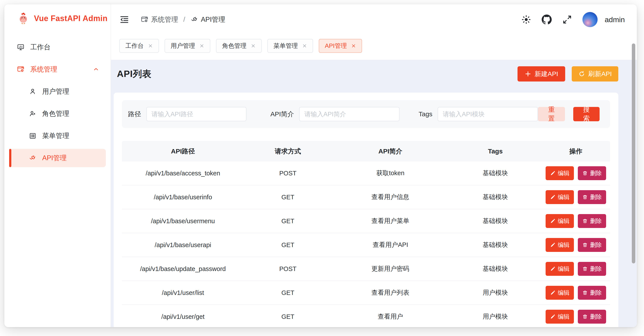 The width and height of the screenshot is (644, 336). I want to click on app-logo-row: Vue FastAPI Admin, so click(58, 18).